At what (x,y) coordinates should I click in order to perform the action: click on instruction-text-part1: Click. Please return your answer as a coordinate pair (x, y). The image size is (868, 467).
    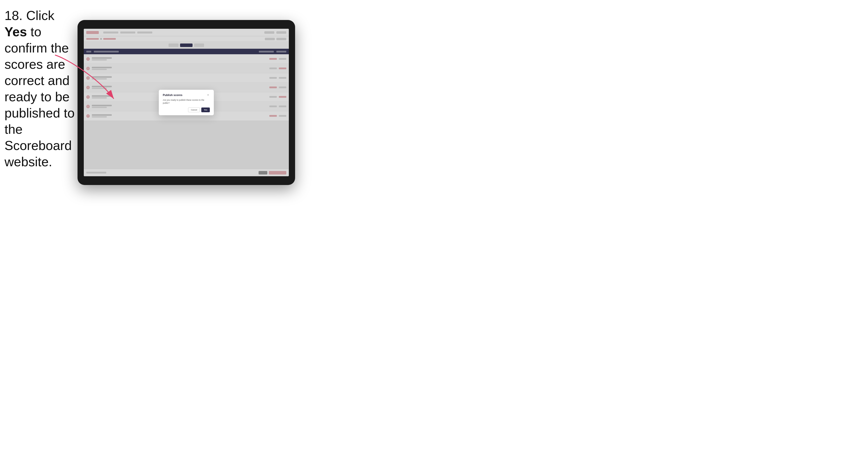
    Looking at the image, I should click on (38, 15).